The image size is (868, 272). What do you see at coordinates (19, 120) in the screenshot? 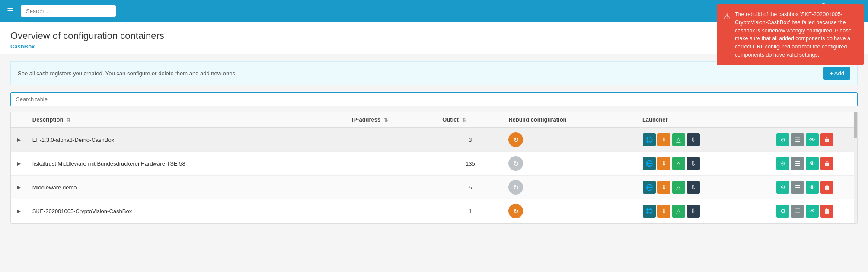
I see `col-expand` at bounding box center [19, 120].